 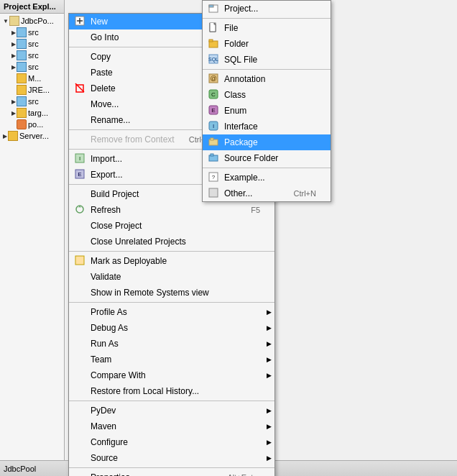 What do you see at coordinates (6, 22) in the screenshot?
I see `expand-arrow: ▼` at bounding box center [6, 22].